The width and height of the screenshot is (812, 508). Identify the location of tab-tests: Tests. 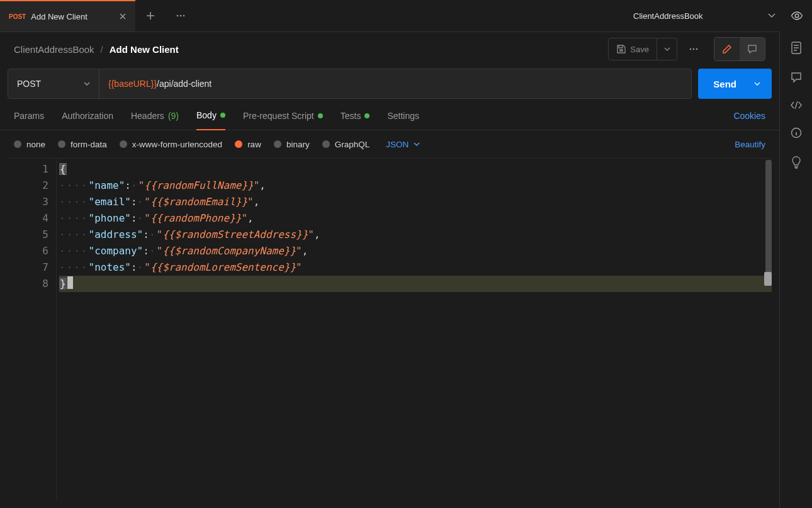
(355, 116).